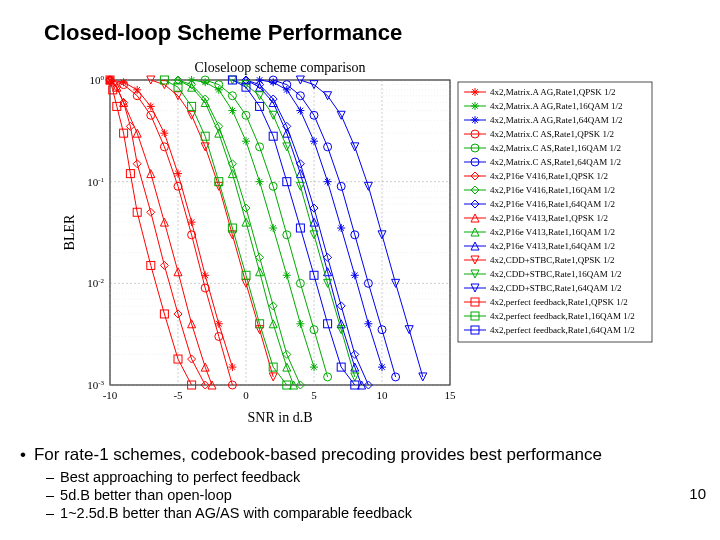 The width and height of the screenshot is (720, 540). Describe the element at coordinates (552, 134) in the screenshot. I see `svg-text: 4x2,Matrix.C AS,Rate1,QPSK 1/2` at that location.